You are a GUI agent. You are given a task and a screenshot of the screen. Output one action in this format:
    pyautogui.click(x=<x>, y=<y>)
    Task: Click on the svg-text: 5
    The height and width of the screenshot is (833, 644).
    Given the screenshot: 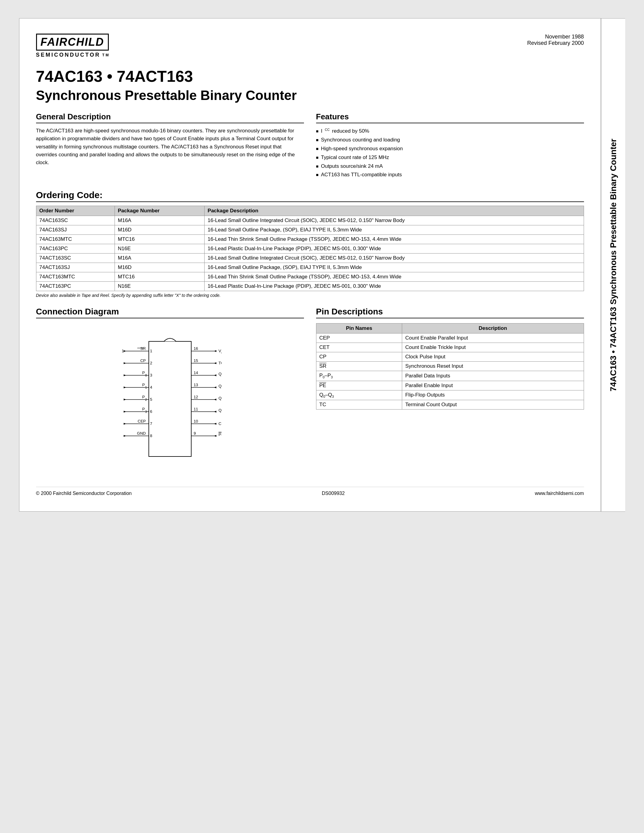 What is the action you would take?
    pyautogui.click(x=151, y=399)
    